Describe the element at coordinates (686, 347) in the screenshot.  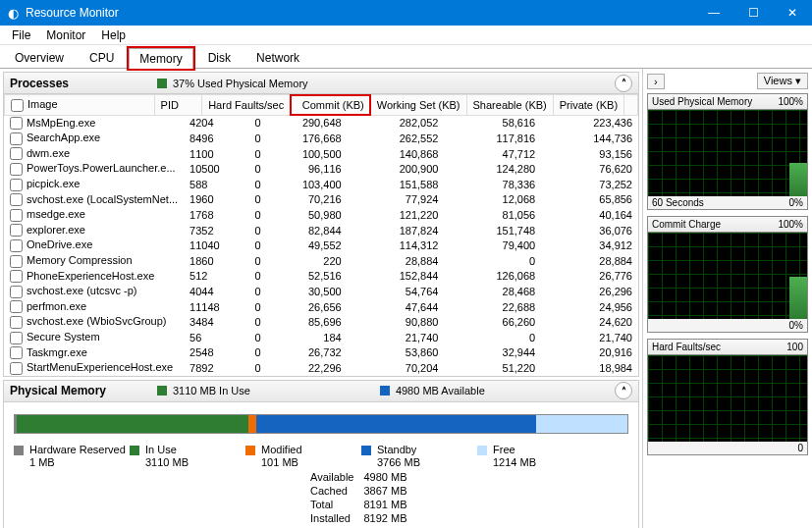
I see `graph-title: Hard Faults/sec` at that location.